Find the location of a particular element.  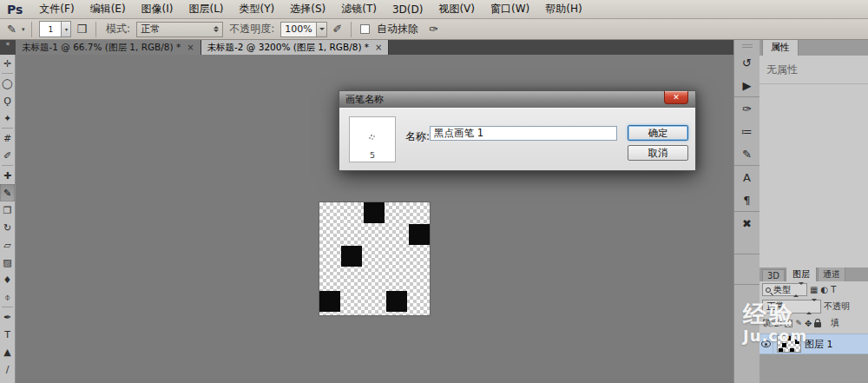

tool-eraser: ▱ is located at coordinates (7, 245).